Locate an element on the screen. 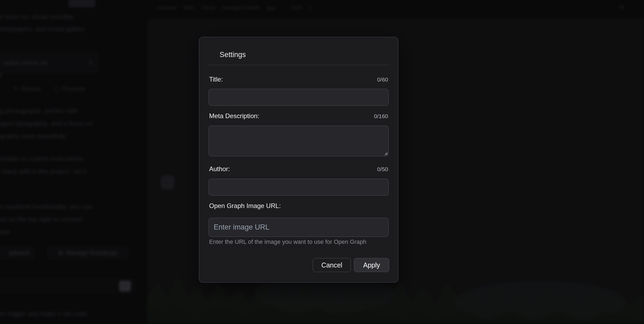 The width and height of the screenshot is (644, 324). og-image-url-input is located at coordinates (299, 227).